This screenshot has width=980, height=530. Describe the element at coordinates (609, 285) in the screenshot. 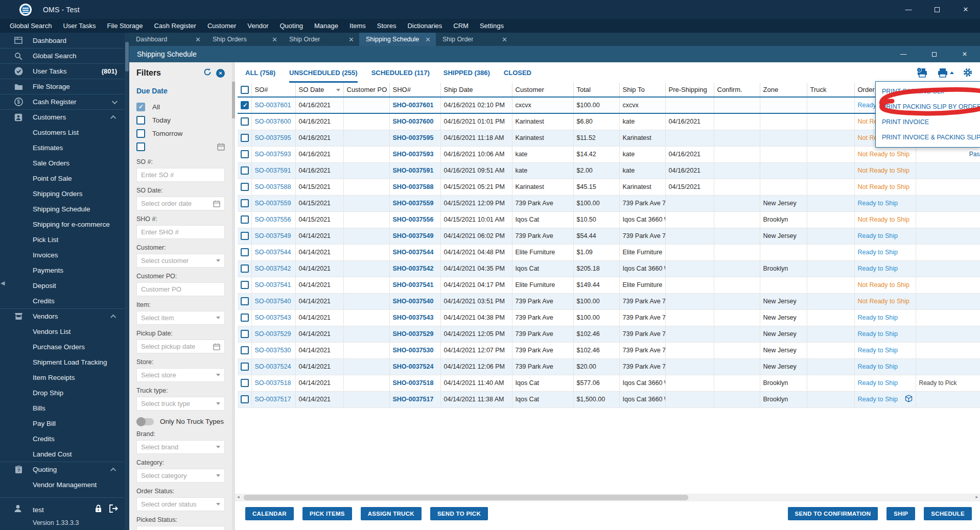

I see `table-row: SO-0037541 04/14/2021 SHO-0037541 04/14/…` at that location.